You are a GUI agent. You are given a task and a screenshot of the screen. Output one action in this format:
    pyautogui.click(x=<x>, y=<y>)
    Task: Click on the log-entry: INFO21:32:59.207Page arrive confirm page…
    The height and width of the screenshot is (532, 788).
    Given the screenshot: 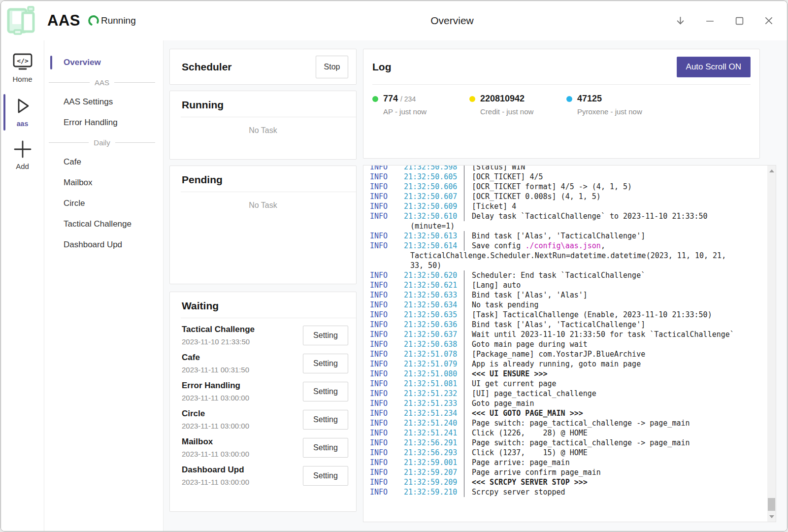 What is the action you would take?
    pyautogui.click(x=565, y=472)
    